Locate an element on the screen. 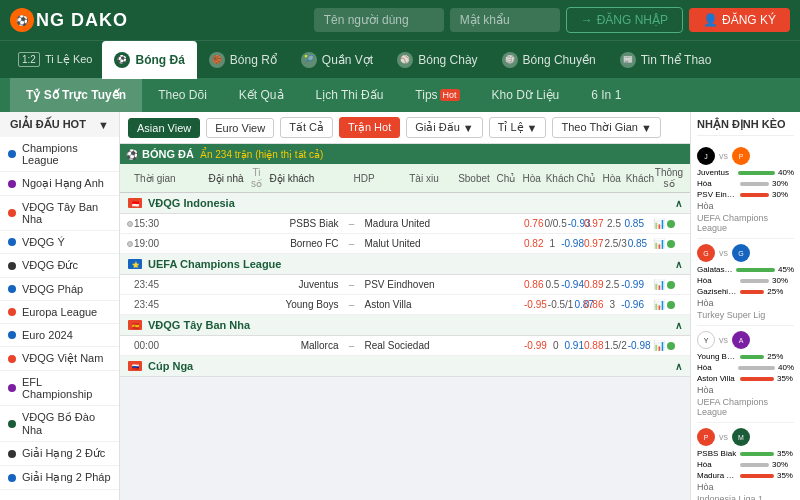 The height and width of the screenshot is (500, 800). col-header-thong-so: Thông số is located at coordinates (669, 178).